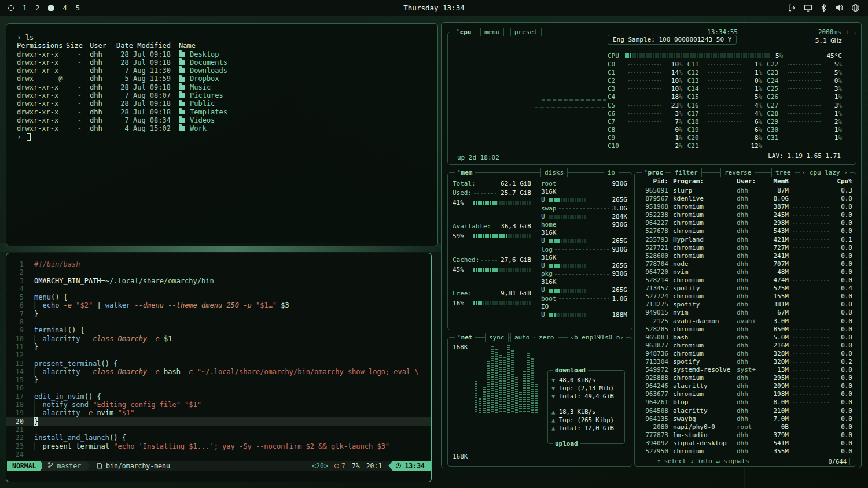  What do you see at coordinates (219, 413) in the screenshot?
I see `code-line: 19▏ alacritty -e nvim "$1"` at bounding box center [219, 413].